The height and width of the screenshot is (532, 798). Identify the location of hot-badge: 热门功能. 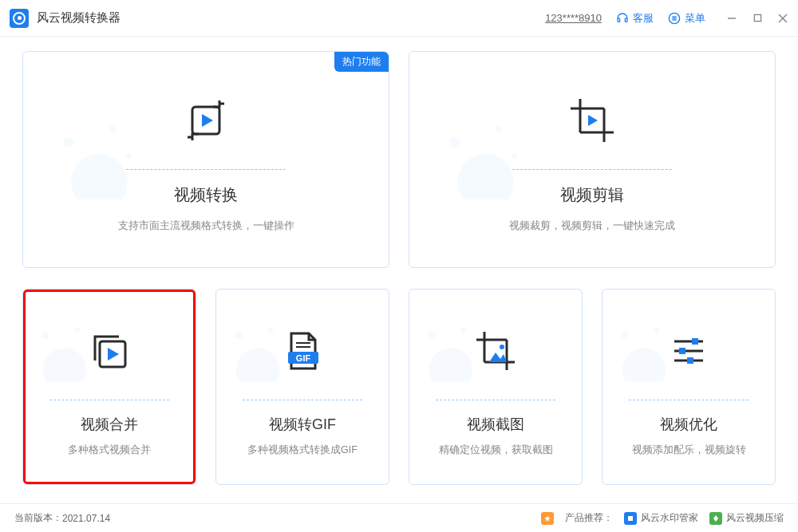
(361, 62).